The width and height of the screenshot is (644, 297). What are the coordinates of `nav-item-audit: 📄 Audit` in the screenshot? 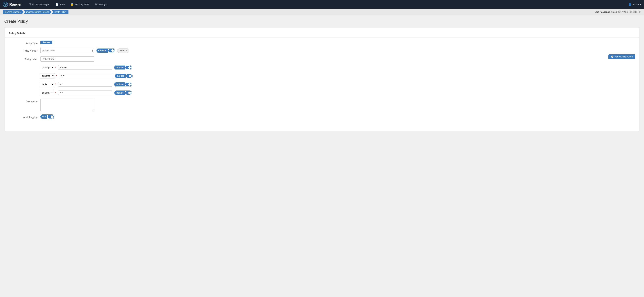 It's located at (60, 4).